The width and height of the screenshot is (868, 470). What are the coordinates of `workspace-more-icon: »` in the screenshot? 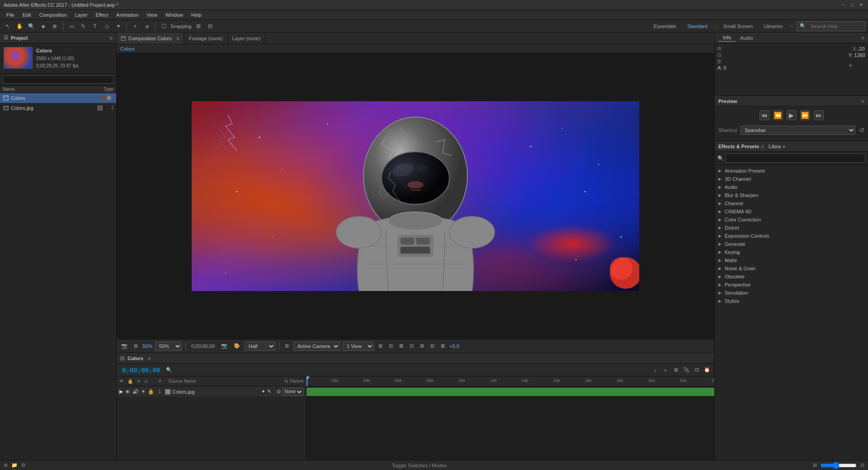 It's located at (791, 26).